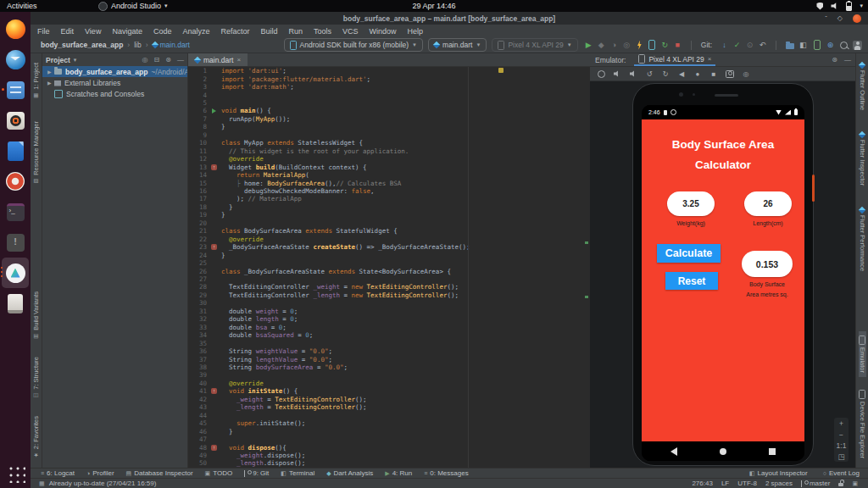  What do you see at coordinates (839, 7) in the screenshot?
I see `system-tray: ▾` at bounding box center [839, 7].